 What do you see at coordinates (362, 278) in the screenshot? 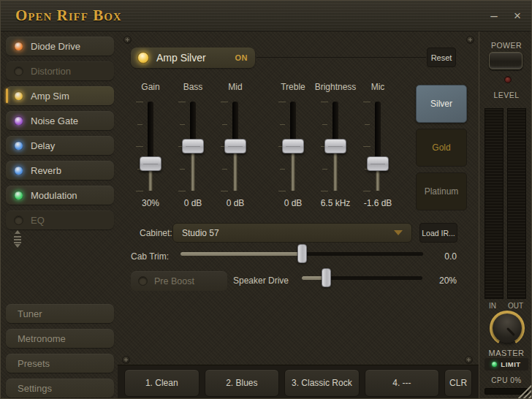
I see `speaker-drive-slider` at bounding box center [362, 278].